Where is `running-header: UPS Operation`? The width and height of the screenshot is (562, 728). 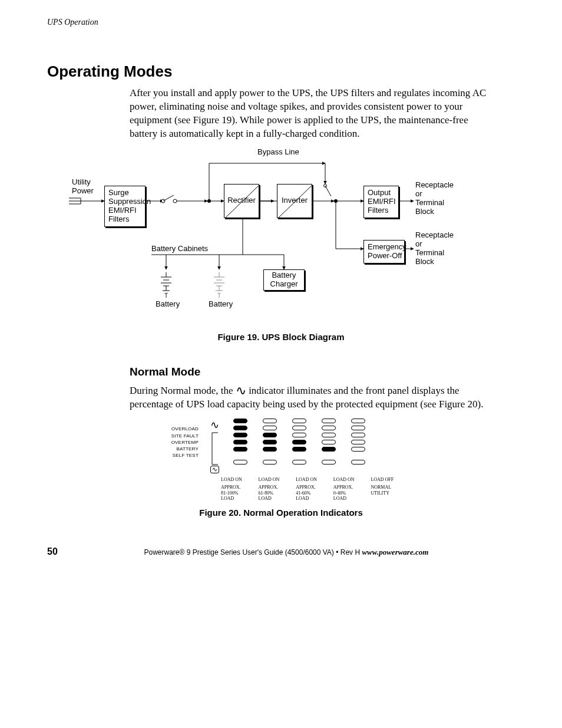
running-header: UPS Operation is located at coordinates (281, 22).